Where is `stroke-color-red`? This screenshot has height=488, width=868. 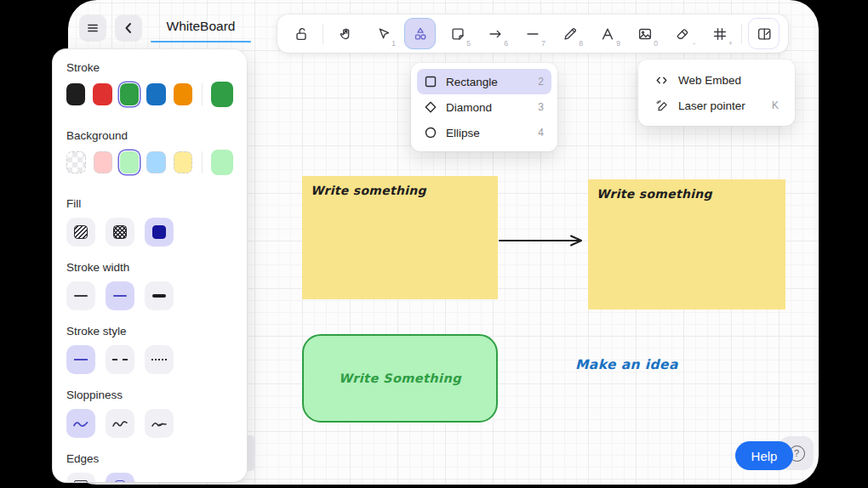
stroke-color-red is located at coordinates (102, 94).